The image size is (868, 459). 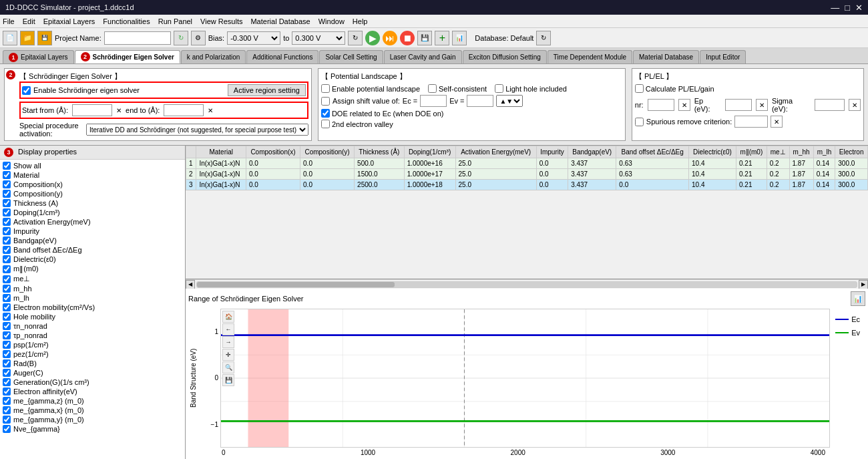 What do you see at coordinates (361, 21) in the screenshot?
I see `menu-help: Help` at bounding box center [361, 21].